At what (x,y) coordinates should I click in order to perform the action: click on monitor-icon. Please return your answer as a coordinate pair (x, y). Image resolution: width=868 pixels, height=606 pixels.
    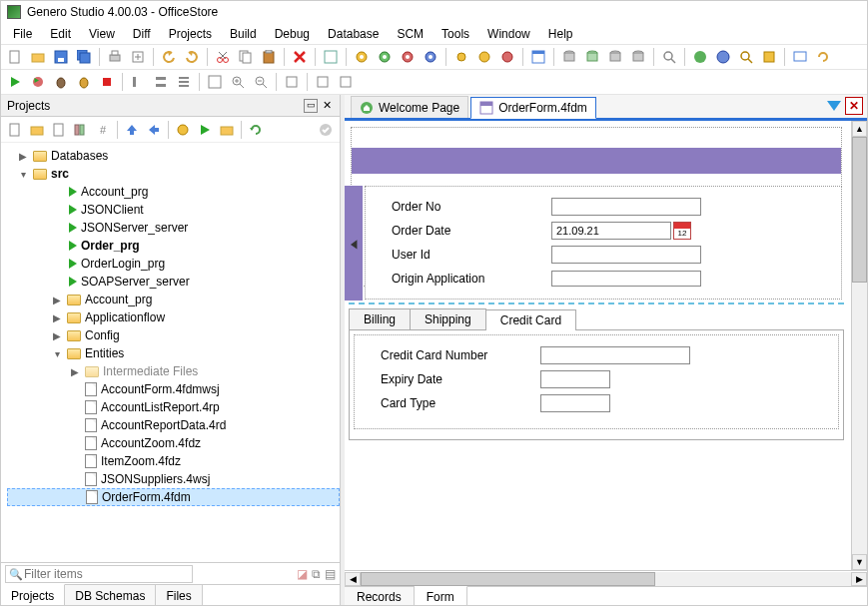
    Looking at the image, I should click on (800, 57).